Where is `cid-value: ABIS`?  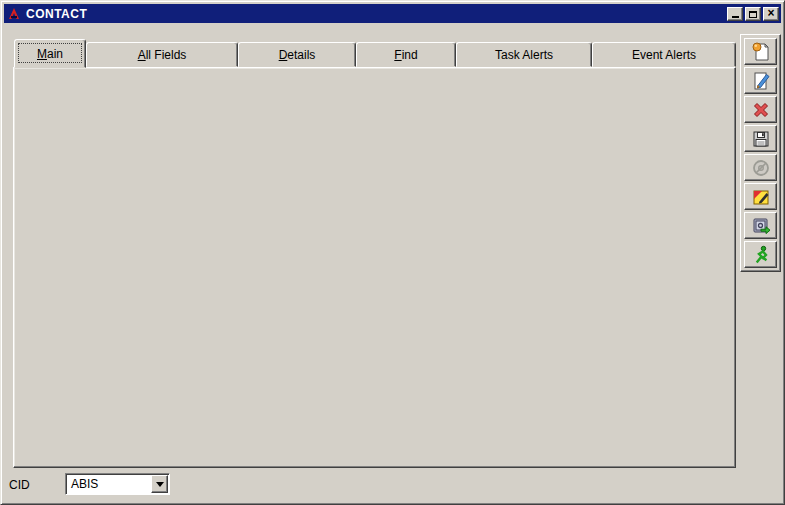 cid-value: ABIS is located at coordinates (84, 484).